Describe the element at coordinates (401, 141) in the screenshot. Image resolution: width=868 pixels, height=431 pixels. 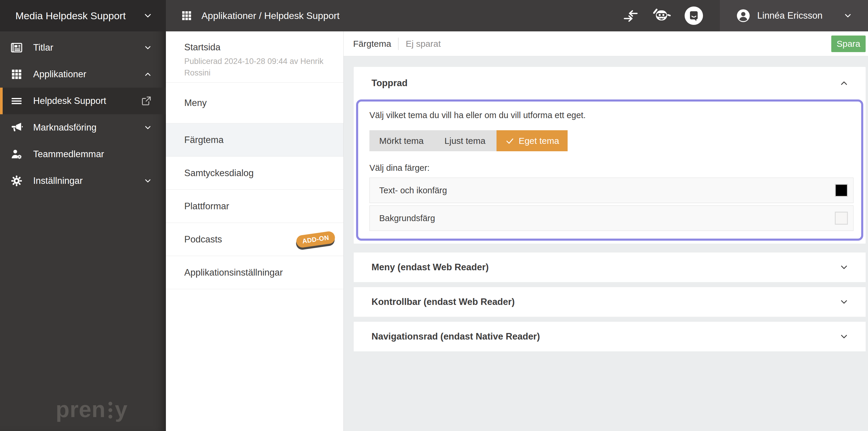
I see `theme-option-dark: Mörkt tema` at that location.